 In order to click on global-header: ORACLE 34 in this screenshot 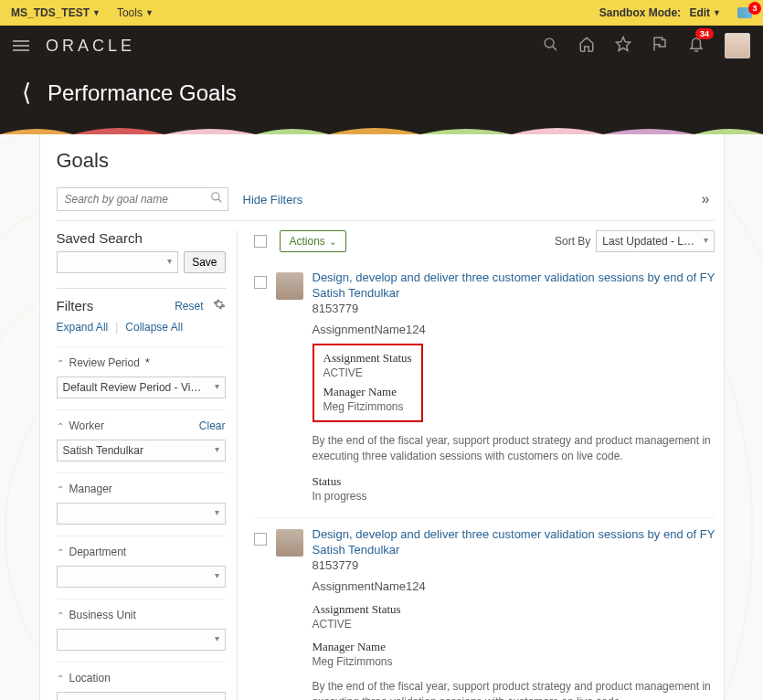, I will do `click(382, 46)`.